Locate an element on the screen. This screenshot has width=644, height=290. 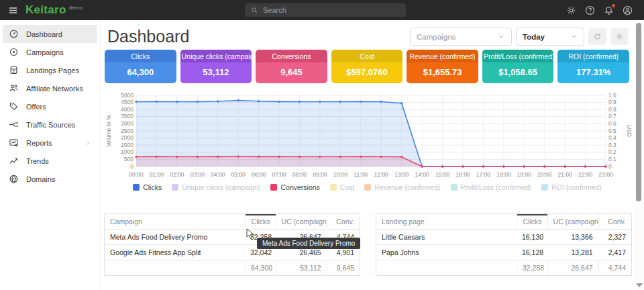
stat-card-value: 64,300 is located at coordinates (141, 72).